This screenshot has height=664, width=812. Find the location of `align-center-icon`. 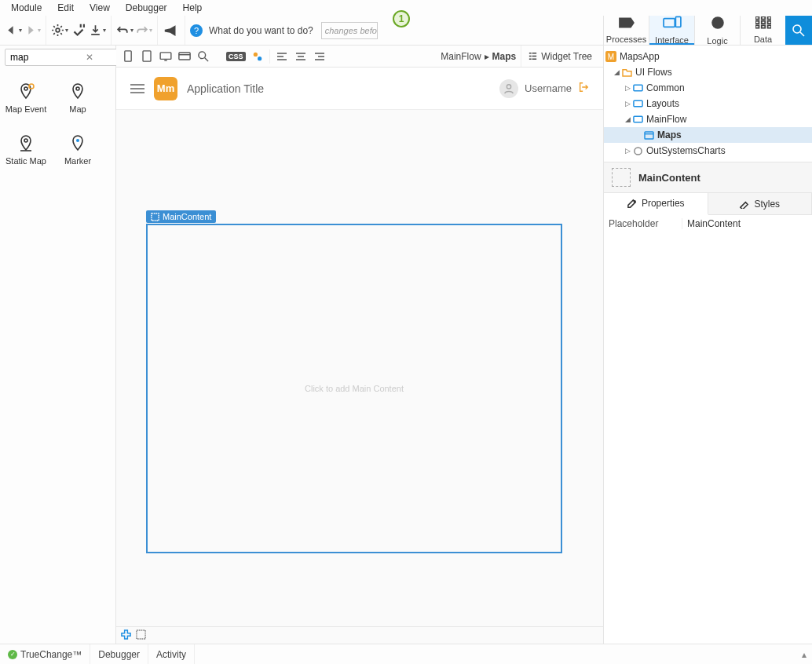

align-center-icon is located at coordinates (301, 57).